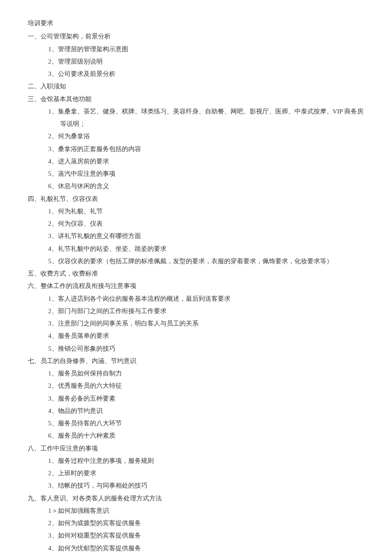 The image size is (392, 555). I want to click on list-item-text: 2、何为仪容、仪表, so click(75, 224).